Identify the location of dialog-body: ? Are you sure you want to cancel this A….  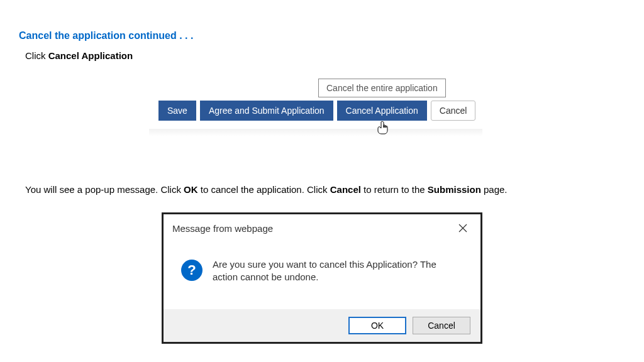
(322, 275).